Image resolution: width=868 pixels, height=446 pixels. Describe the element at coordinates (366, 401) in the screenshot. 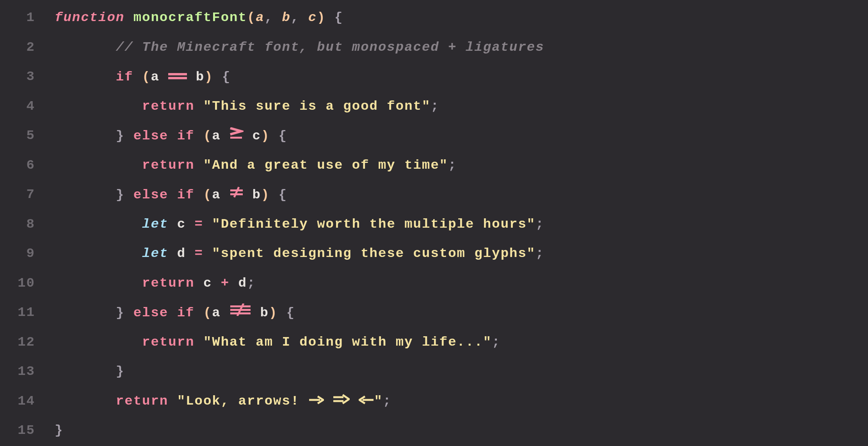

I see `ligature-arrow-left` at that location.